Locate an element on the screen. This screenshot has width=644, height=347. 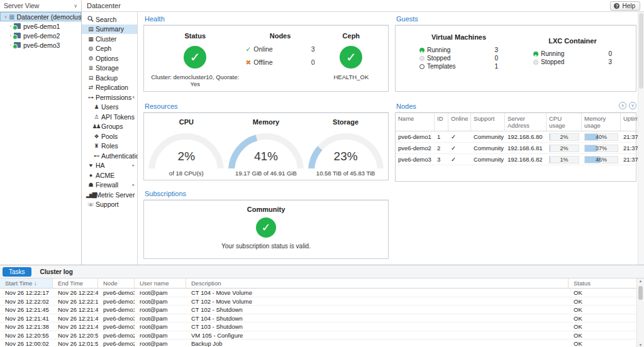
node-name: pve6-demo1 is located at coordinates (415, 137).